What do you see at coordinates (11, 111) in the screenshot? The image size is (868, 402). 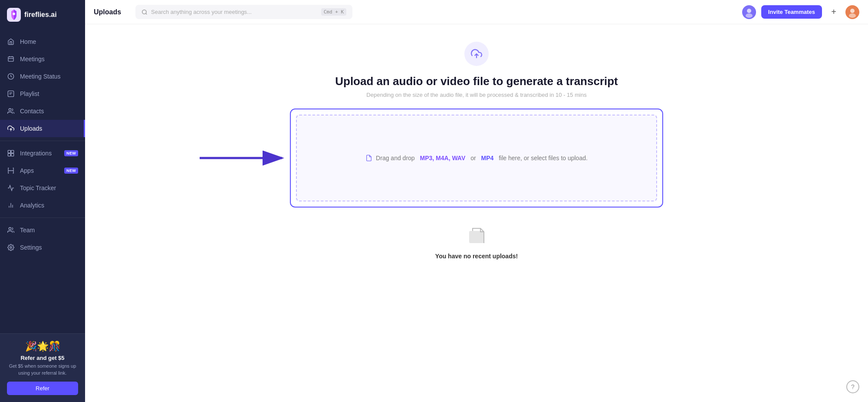 I see `contacts-icon` at bounding box center [11, 111].